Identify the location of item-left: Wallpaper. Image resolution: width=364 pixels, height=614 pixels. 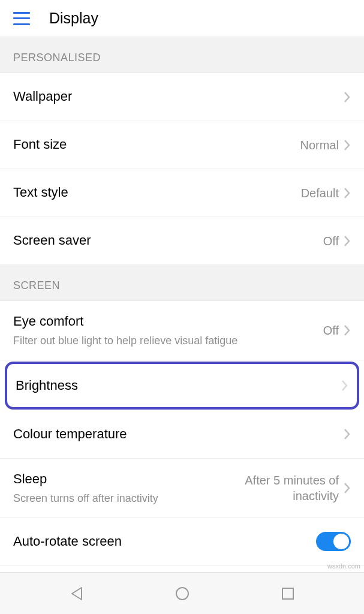
(179, 97).